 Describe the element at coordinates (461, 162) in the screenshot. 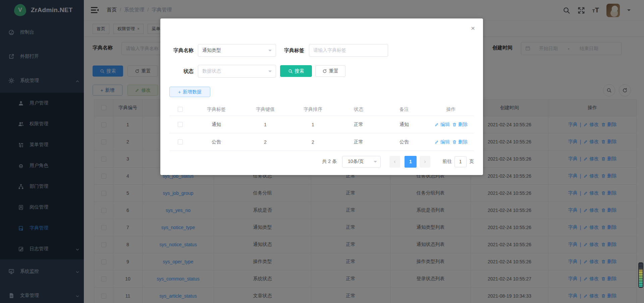

I see `goto-page-input: 1` at that location.